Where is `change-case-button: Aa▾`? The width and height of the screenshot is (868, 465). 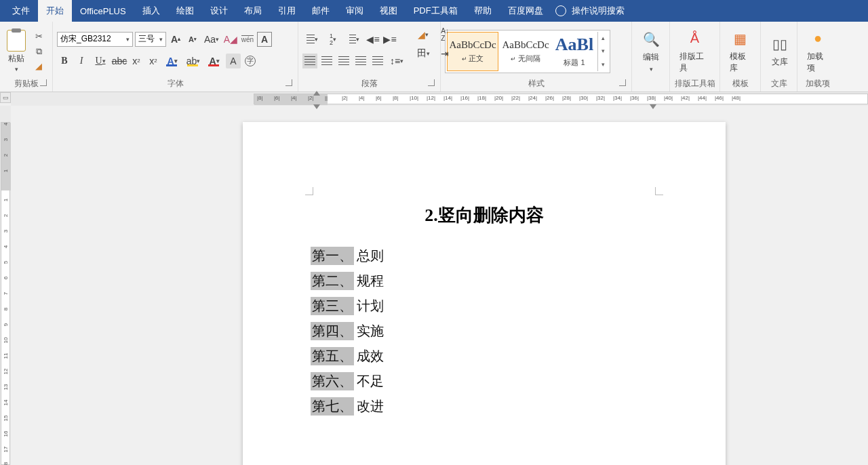 change-case-button: Aa▾ is located at coordinates (212, 39).